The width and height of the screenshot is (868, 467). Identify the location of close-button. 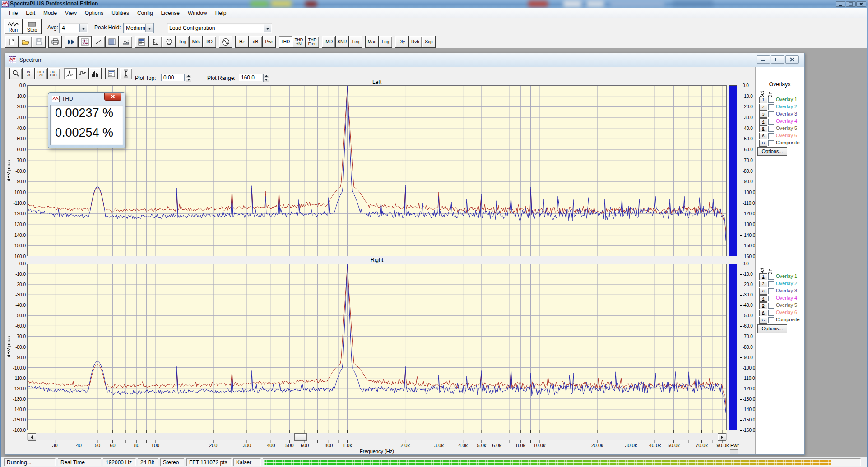
(861, 4).